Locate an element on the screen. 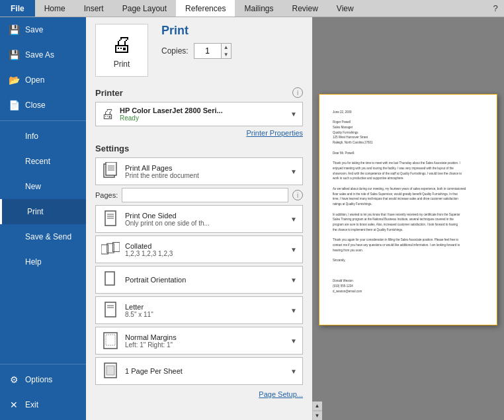 Image resolution: width=504 pixels, height=420 pixels. copies-input is located at coordinates (208, 51).